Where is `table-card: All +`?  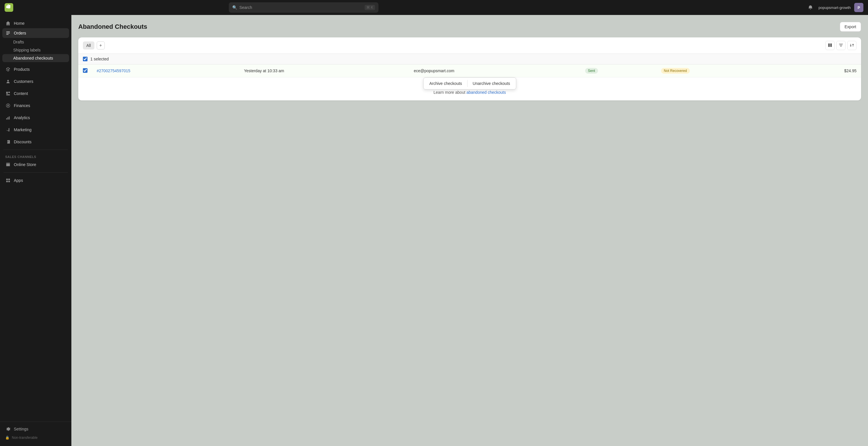
table-card: All + is located at coordinates (470, 69).